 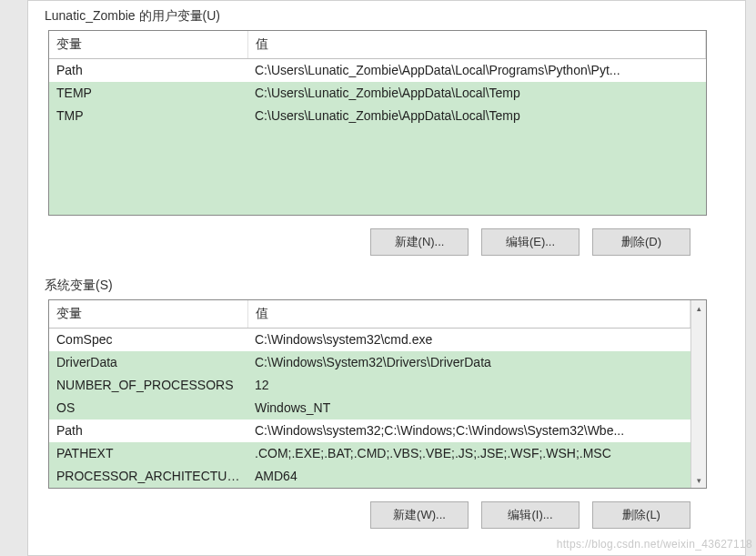 I want to click on cell-var-value: Intel64 Family 6 Model 158 Stepping 10, …, so click(x=469, y=488).